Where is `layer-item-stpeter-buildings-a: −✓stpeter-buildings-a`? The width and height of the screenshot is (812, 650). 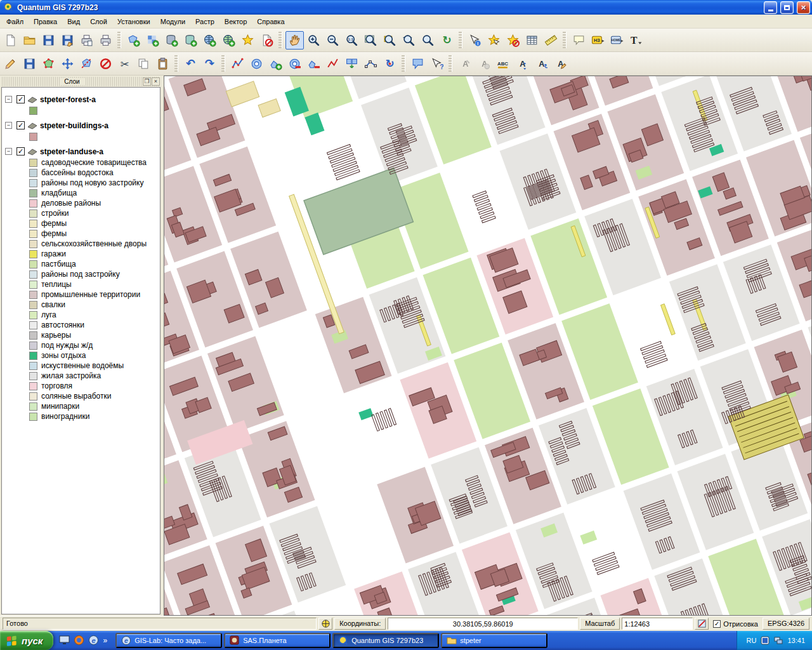
layer-item-stpeter-buildings-a: −✓stpeter-buildings-a is located at coordinates (81, 126).